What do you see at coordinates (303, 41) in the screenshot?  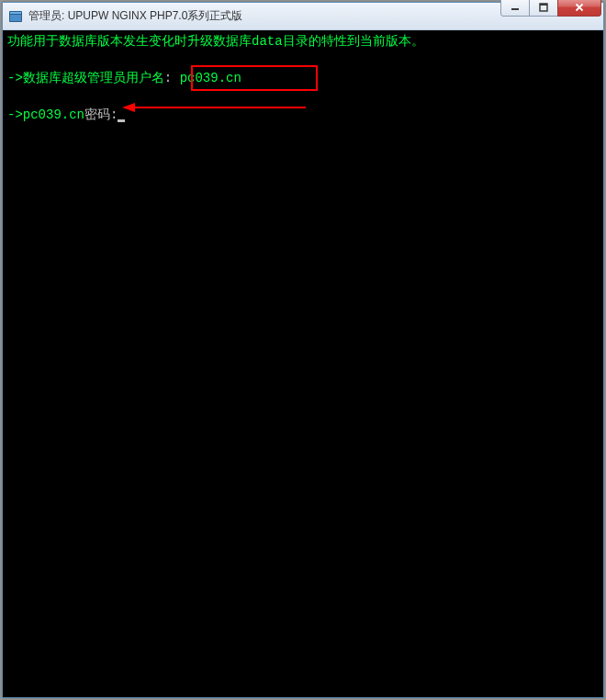 I see `terminal-line-1: 功能用于数据库版本发生变化时升级数据库data目录的特性到当前版本。` at bounding box center [303, 41].